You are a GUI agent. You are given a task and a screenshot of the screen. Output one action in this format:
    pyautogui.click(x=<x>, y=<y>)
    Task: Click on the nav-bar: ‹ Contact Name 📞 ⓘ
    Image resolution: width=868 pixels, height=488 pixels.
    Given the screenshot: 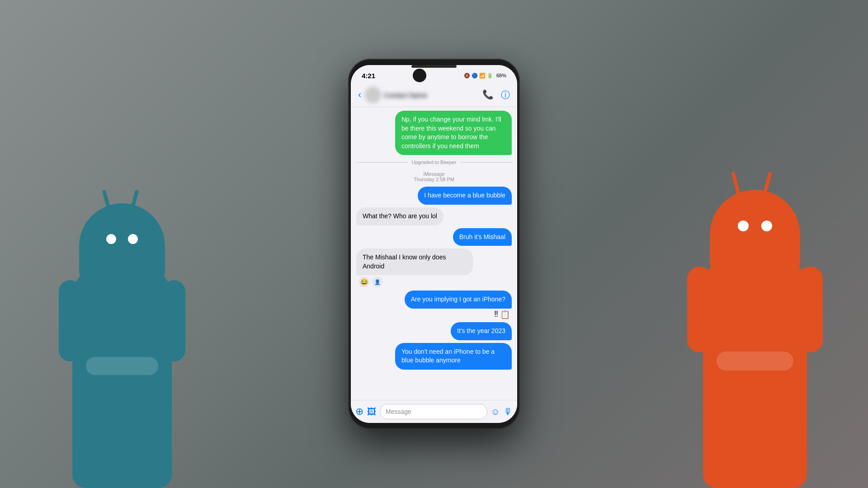 What is the action you would take?
    pyautogui.click(x=434, y=96)
    